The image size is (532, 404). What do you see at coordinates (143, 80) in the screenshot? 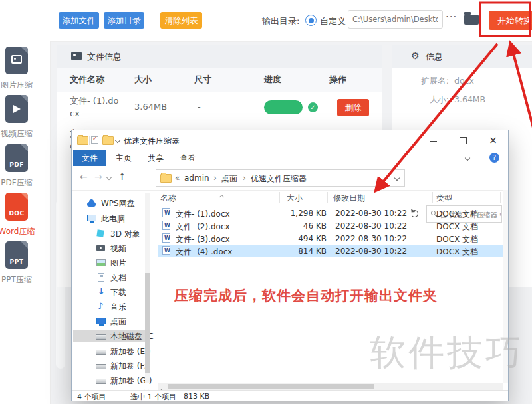
I see `column-header: 大小` at bounding box center [143, 80].